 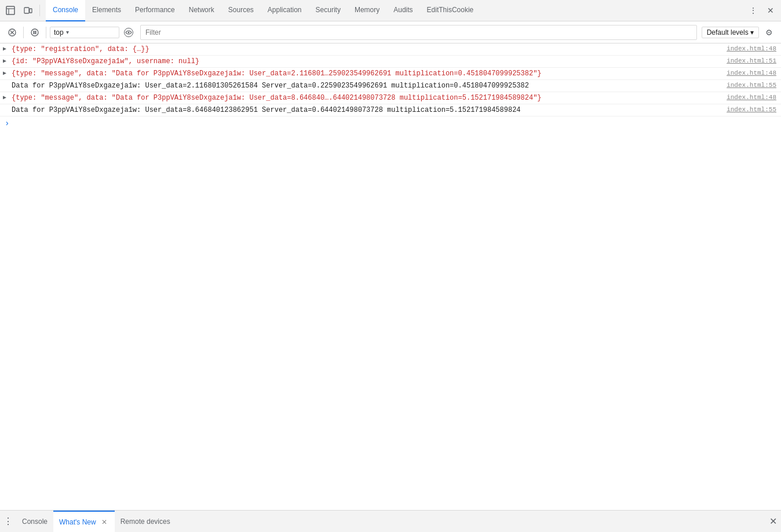 I want to click on console-row: ▶ {type: "registration", data: {…}} inde…, so click(x=391, y=50).